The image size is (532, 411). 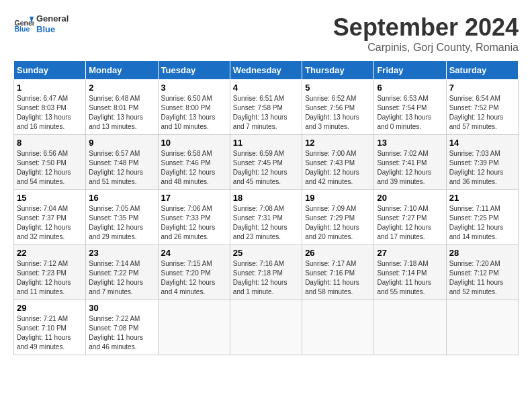 I want to click on day-number: 24, so click(x=194, y=253).